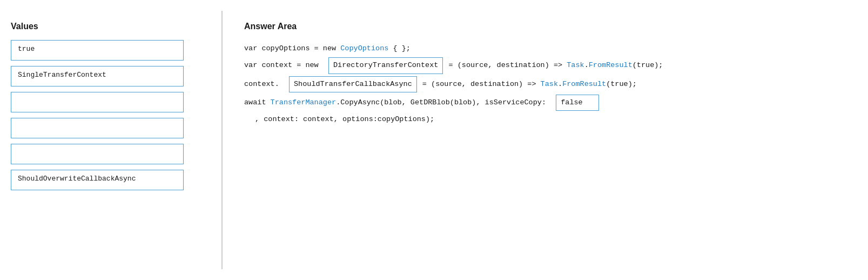  What do you see at coordinates (62, 75) in the screenshot?
I see `value-text-single: SingleTransferContext` at bounding box center [62, 75].